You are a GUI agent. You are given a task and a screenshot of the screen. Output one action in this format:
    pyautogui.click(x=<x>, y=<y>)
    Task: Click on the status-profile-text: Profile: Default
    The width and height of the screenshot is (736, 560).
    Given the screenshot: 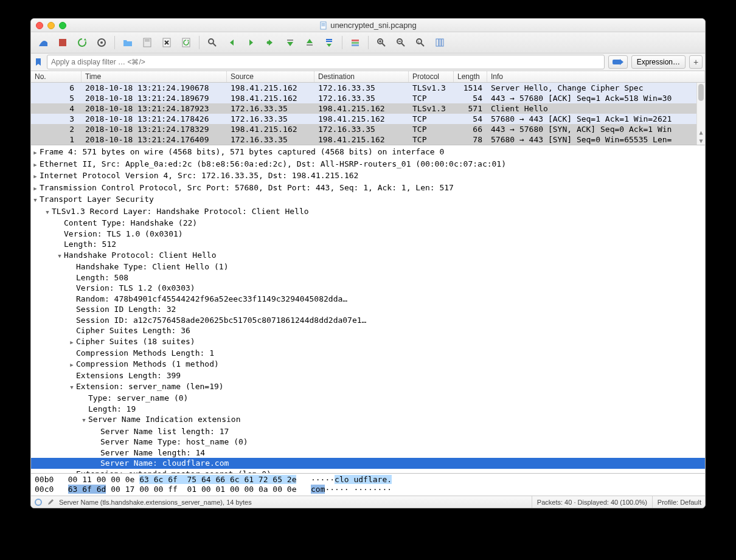 What is the action you would take?
    pyautogui.click(x=676, y=502)
    